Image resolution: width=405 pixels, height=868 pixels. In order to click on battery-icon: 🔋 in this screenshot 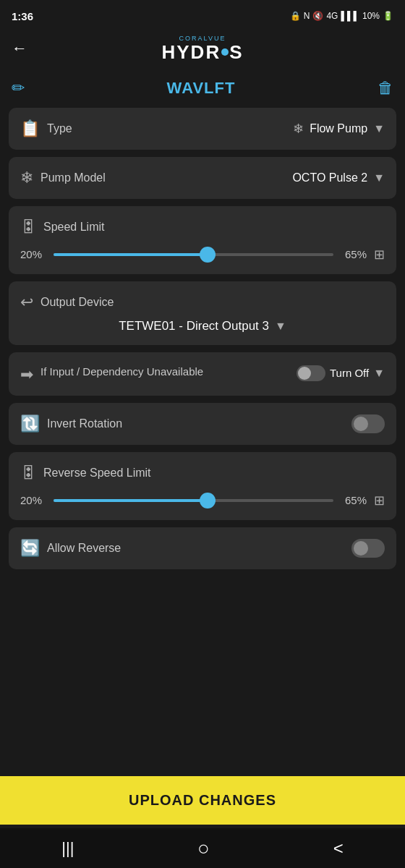, I will do `click(388, 16)`.